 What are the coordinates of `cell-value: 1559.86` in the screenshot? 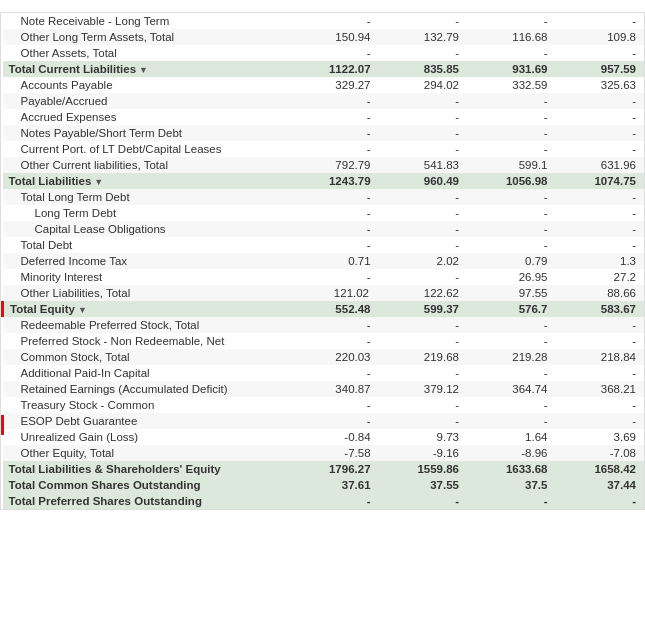 It's located at (423, 469).